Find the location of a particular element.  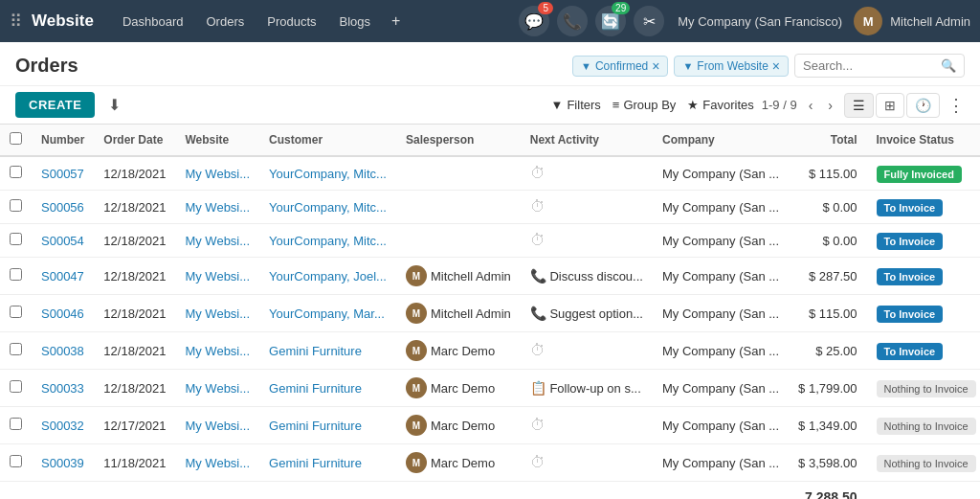

activity-view-btn: 🕐 is located at coordinates (923, 105).